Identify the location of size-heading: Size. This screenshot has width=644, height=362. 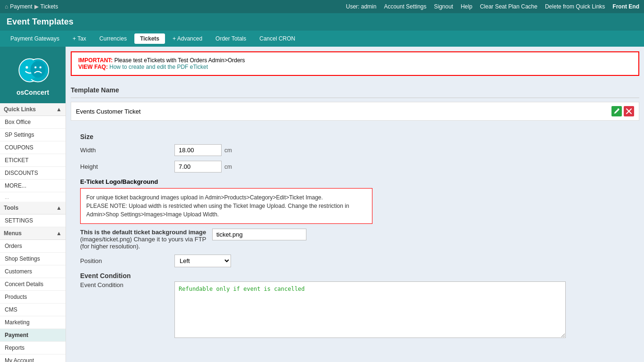
(355, 137).